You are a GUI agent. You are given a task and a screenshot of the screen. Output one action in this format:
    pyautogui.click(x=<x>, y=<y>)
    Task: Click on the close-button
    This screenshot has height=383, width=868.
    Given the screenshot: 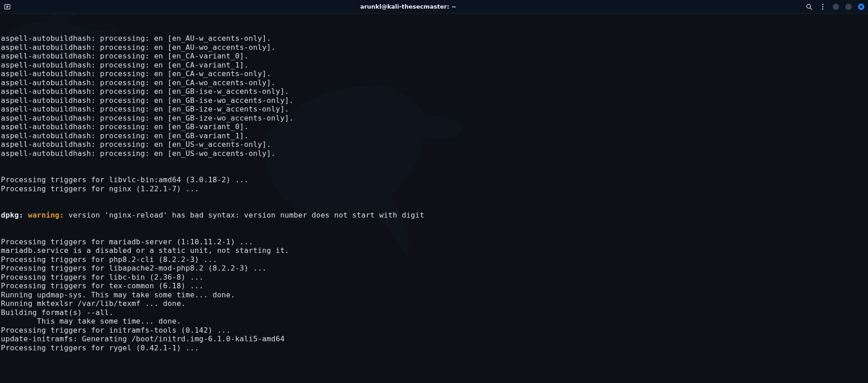 What is the action you would take?
    pyautogui.click(x=861, y=7)
    